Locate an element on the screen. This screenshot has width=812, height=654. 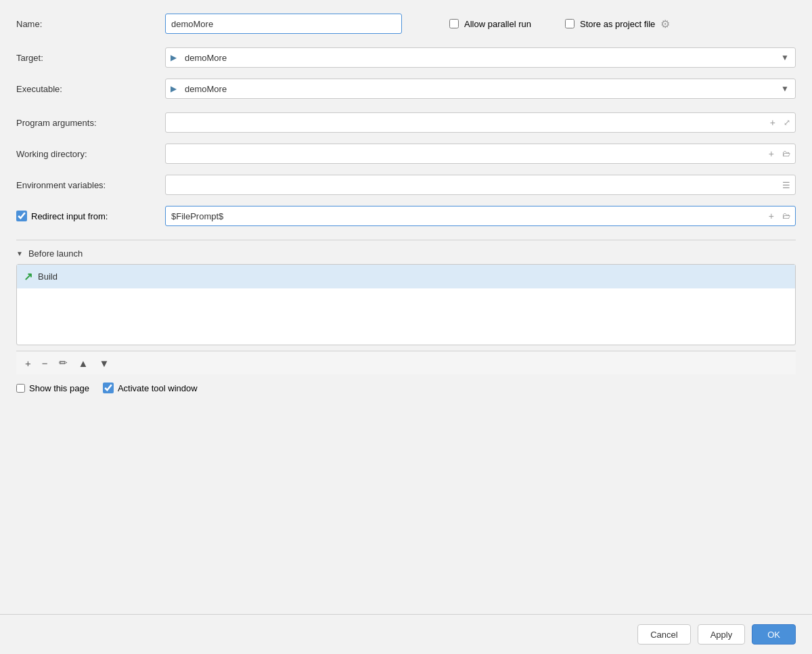
bottom-options: Show this page Activate tool window is located at coordinates (406, 388).